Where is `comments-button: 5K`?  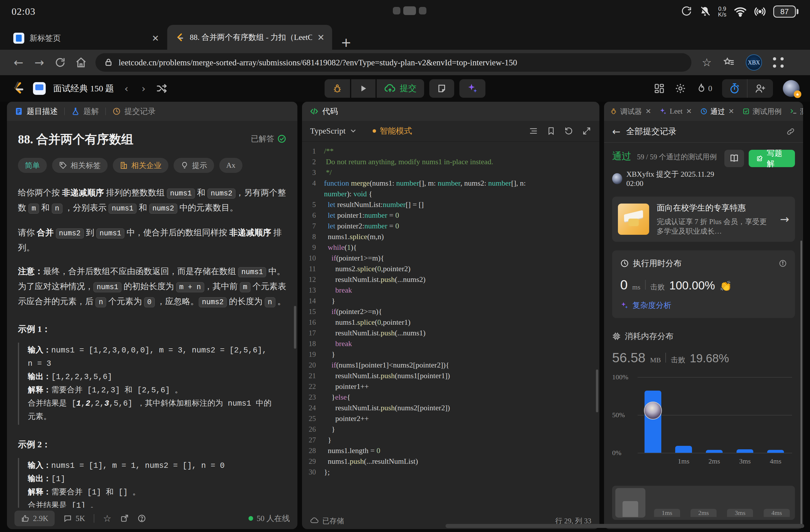
comments-button: 5K is located at coordinates (74, 518).